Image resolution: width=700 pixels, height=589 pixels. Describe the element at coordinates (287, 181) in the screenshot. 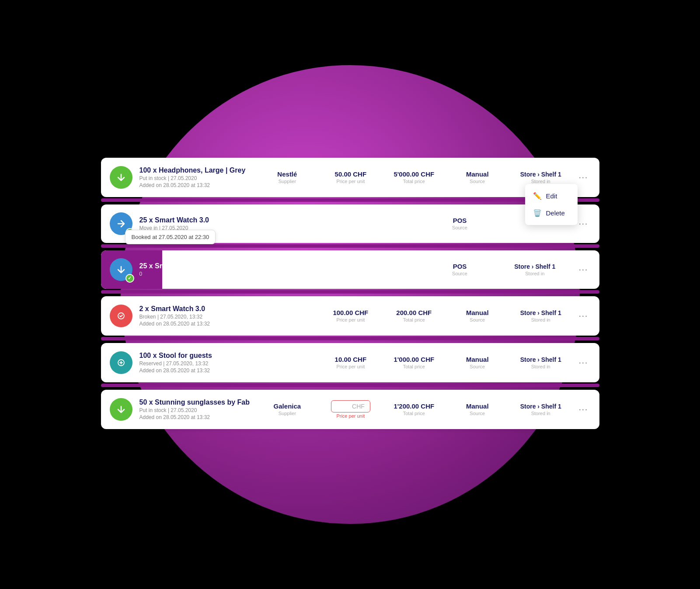

I see `supplier-label-1: Supplier` at that location.